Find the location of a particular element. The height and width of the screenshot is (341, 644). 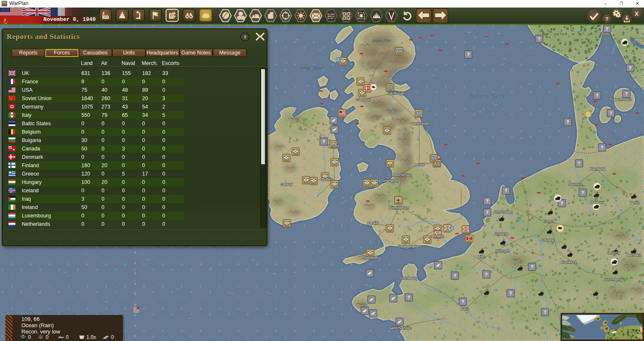

svg-text: Cardiff is located at coordinates (372, 223).